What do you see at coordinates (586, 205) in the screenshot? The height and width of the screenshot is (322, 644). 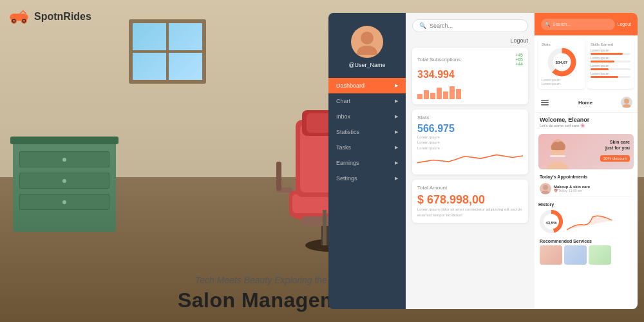 I see `history-title: History` at bounding box center [586, 205].